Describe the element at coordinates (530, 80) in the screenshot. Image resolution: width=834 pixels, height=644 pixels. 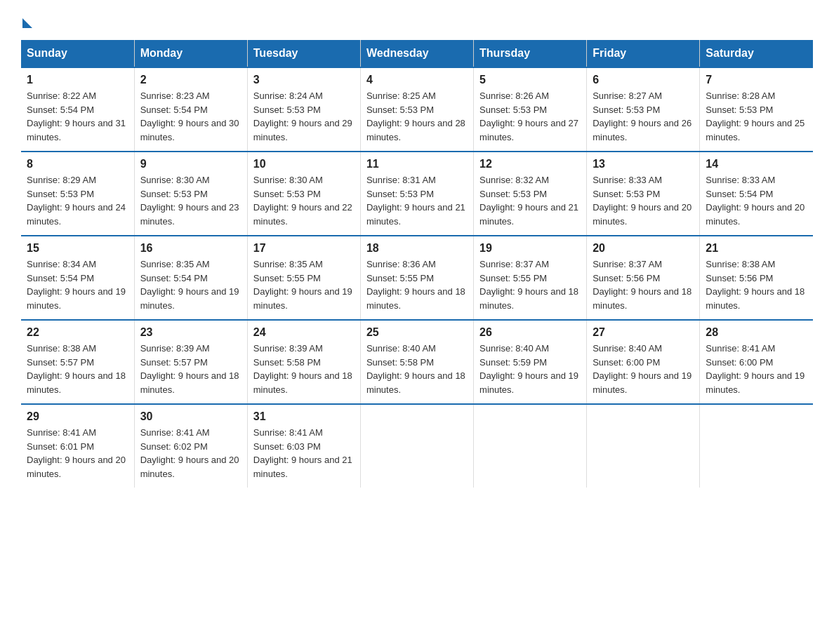
I see `day-number: 5` at that location.